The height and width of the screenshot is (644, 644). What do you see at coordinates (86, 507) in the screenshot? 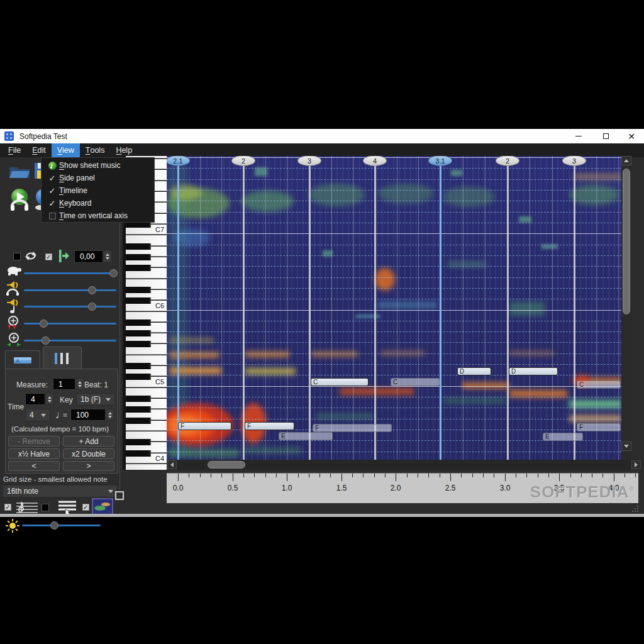
I see `spectrum-view-checkbox: ✓` at bounding box center [86, 507].